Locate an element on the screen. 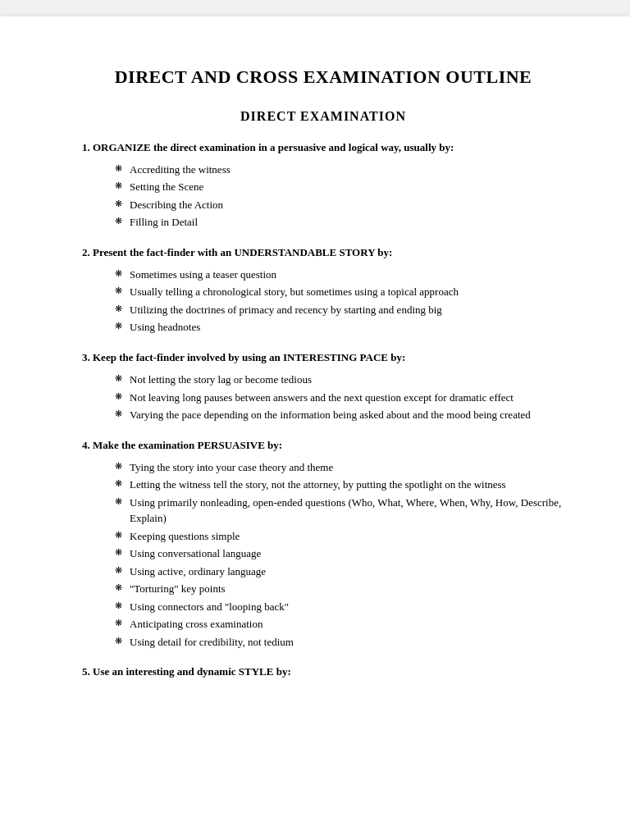 The height and width of the screenshot is (840, 630). section-2-heading: 2. Present the fact-finder with an UNDER… is located at coordinates (323, 253).